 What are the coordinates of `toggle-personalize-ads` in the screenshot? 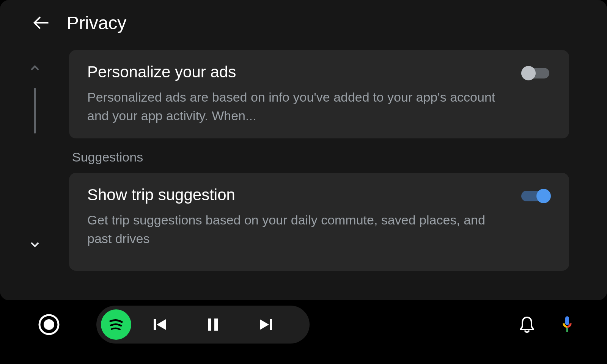 It's located at (536, 73).